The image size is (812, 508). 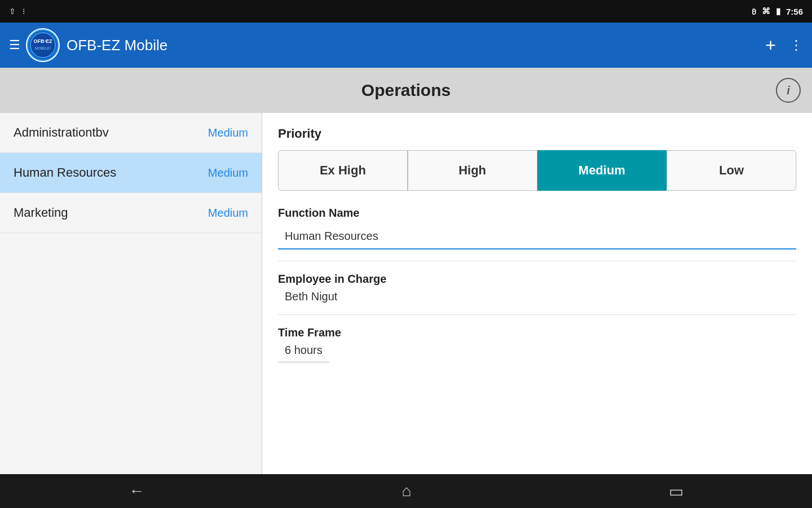 What do you see at coordinates (311, 296) in the screenshot?
I see `employee-in-charge-value: Beth Nigut` at bounding box center [311, 296].